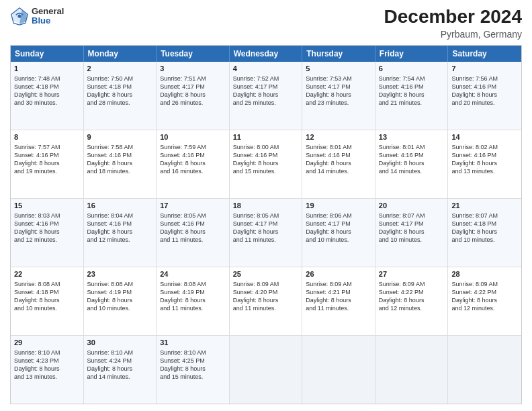 This screenshot has height=411, width=532. What do you see at coordinates (47, 205) in the screenshot?
I see `day-number: 15` at bounding box center [47, 205].